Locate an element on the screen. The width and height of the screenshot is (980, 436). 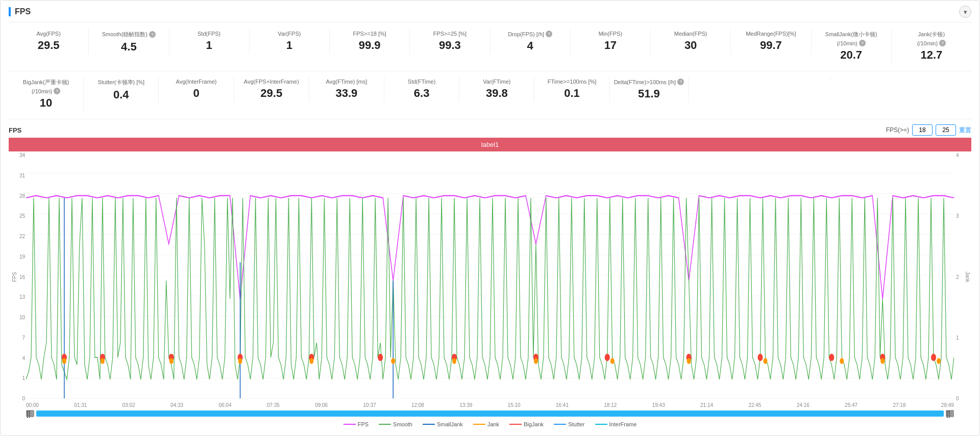
metric-value: 0.1 is located at coordinates (572, 93).